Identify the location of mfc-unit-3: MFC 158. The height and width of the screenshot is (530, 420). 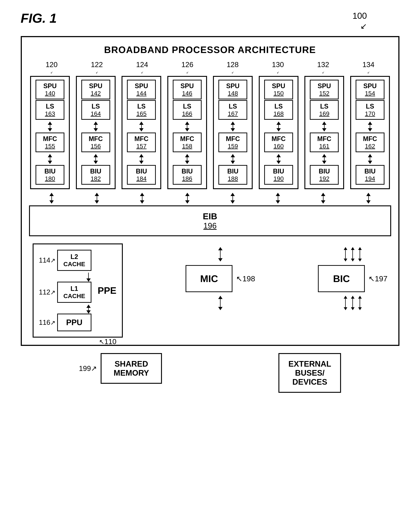
(187, 142).